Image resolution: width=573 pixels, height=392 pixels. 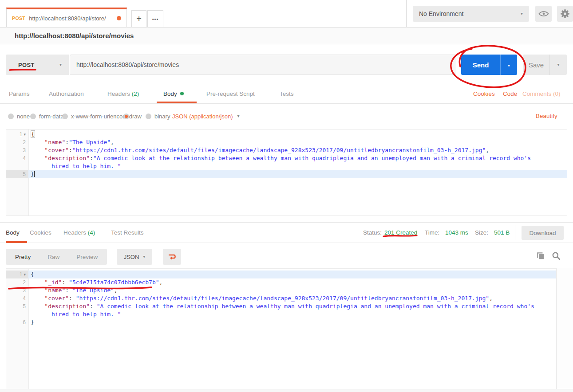 I want to click on line-number: 6, so click(x=17, y=322).